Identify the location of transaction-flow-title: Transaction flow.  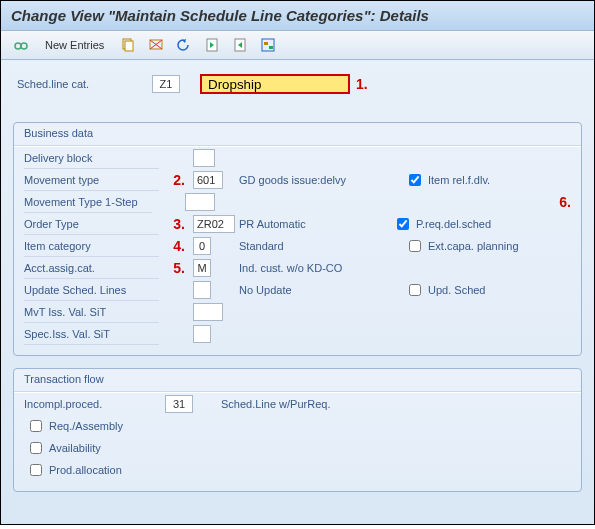
(298, 380).